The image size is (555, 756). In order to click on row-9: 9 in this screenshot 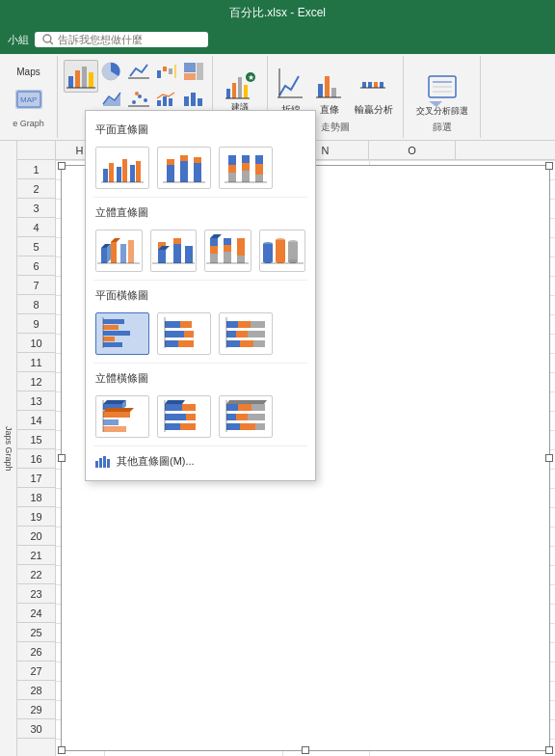, I will do `click(37, 324)`.